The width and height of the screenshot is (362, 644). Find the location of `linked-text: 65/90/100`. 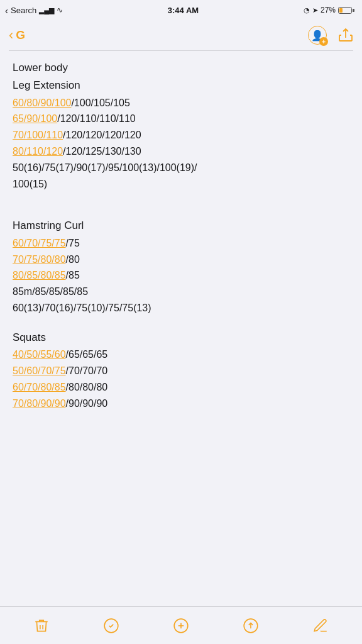

linked-text: 65/90/100 is located at coordinates (35, 118).